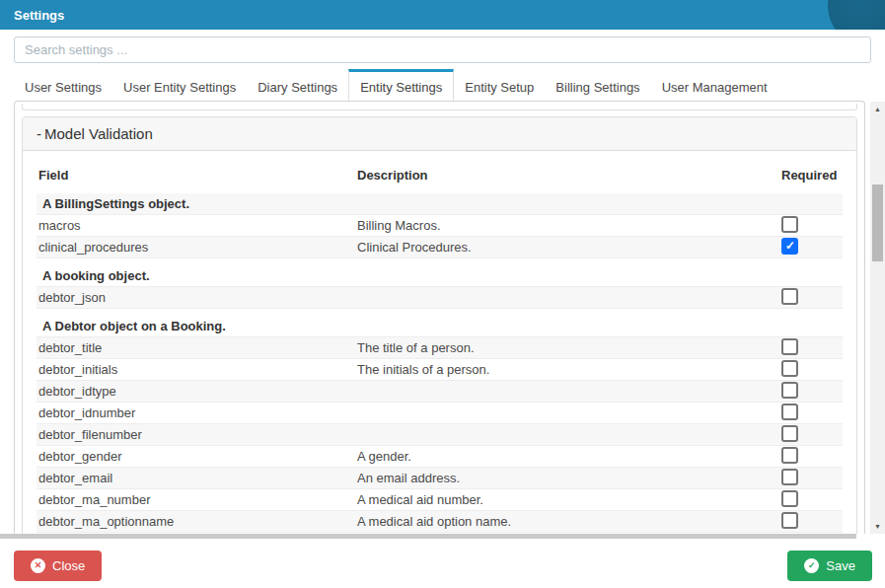 The width and height of the screenshot is (885, 588). Describe the element at coordinates (440, 478) in the screenshot. I see `table-row: debtor_emailAn email address.` at that location.